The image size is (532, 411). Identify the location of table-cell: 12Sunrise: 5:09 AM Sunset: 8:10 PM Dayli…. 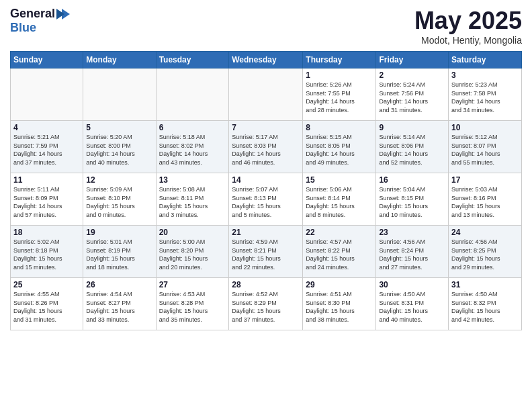
(120, 199).